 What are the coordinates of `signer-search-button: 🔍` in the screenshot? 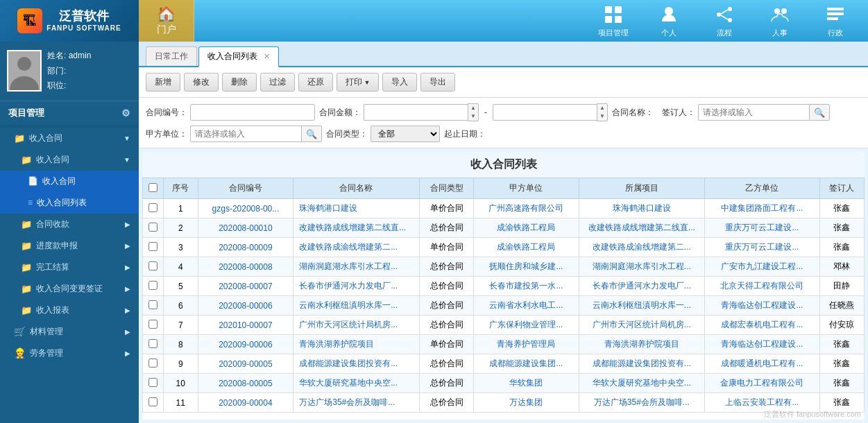 It's located at (819, 112).